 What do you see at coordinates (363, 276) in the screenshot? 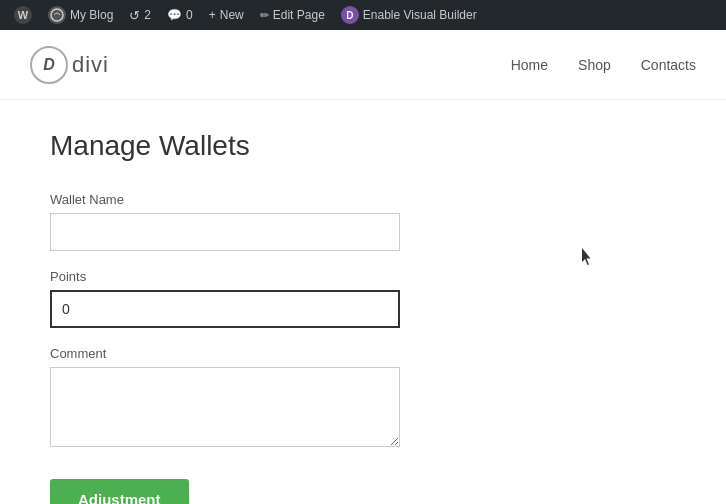
I see `points-label: Points` at bounding box center [363, 276].